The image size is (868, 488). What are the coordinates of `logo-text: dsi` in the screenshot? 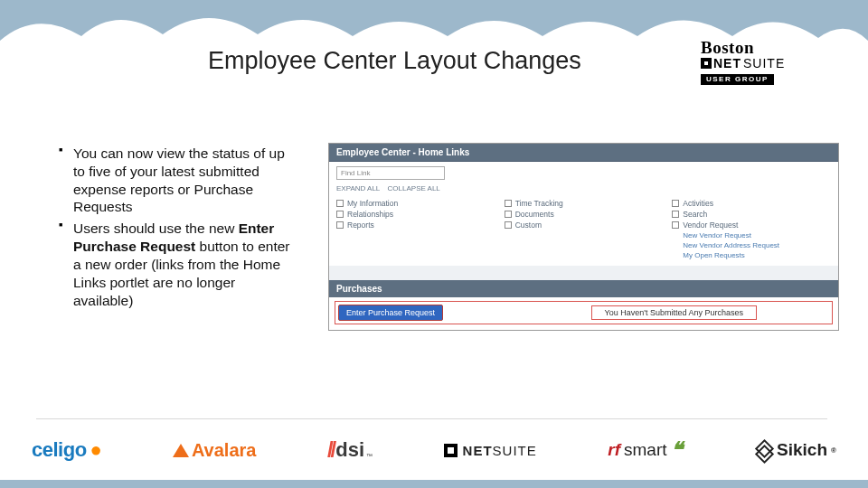 It's located at (350, 450).